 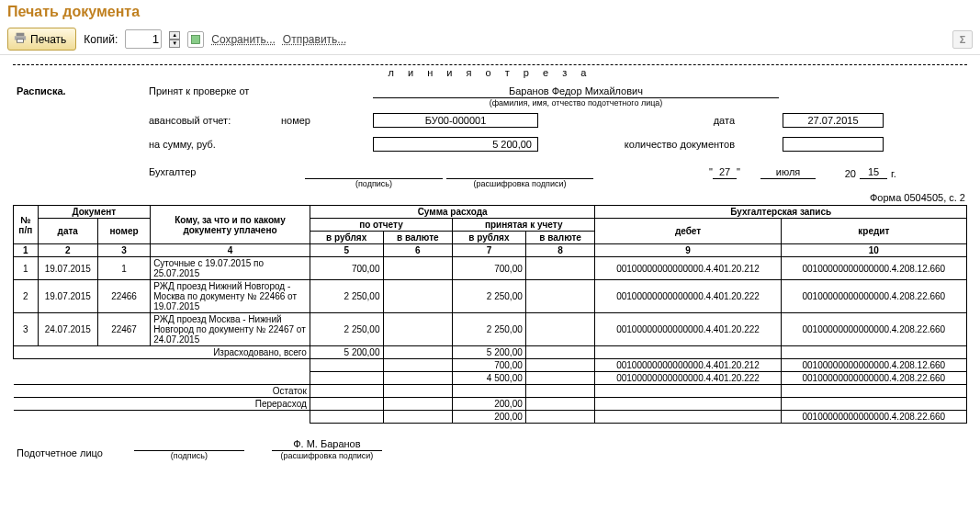 What do you see at coordinates (660, 144) in the screenshot?
I see `docs-count-label: количество документов` at bounding box center [660, 144].